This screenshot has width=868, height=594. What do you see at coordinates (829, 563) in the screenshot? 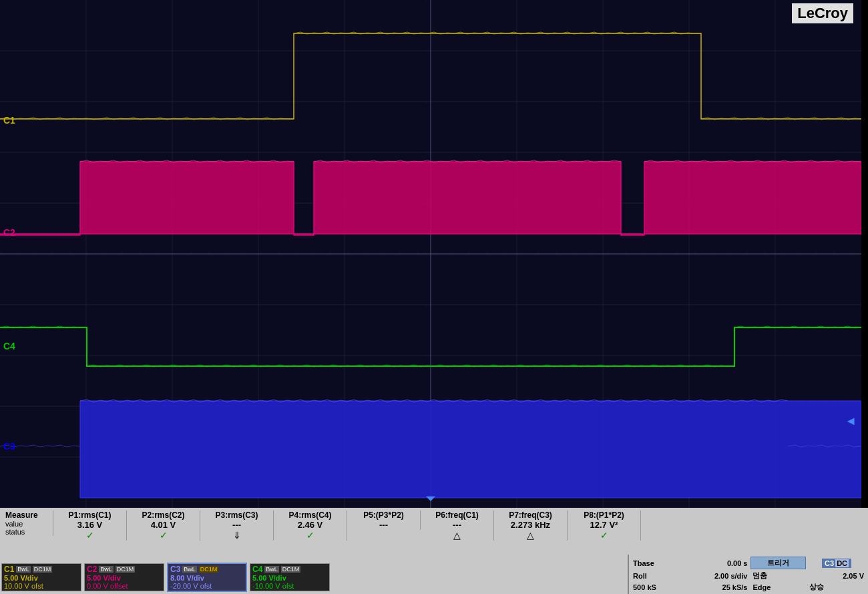
I see `trigger-source: C3` at bounding box center [829, 563].